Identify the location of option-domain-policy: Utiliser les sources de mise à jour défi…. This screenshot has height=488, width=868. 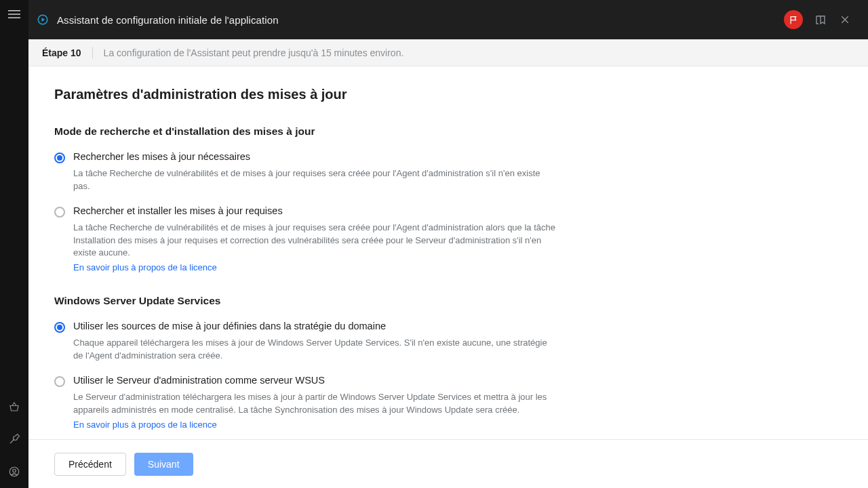
(448, 342).